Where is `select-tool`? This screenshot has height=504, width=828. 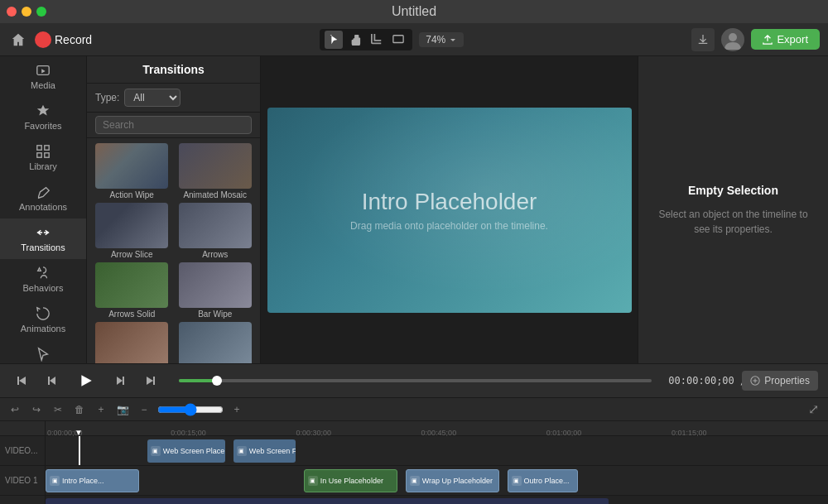 select-tool is located at coordinates (334, 40).